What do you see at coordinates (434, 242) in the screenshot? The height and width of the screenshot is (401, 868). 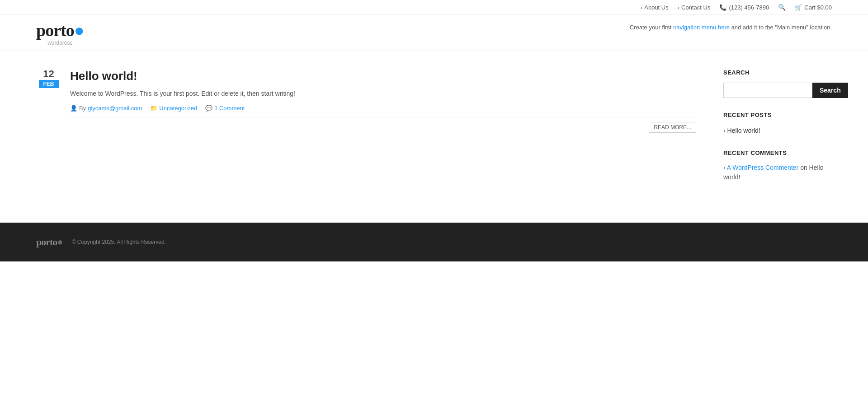 I see `footer: porto● © Copyright 2025. All Rights Rese…` at bounding box center [434, 242].